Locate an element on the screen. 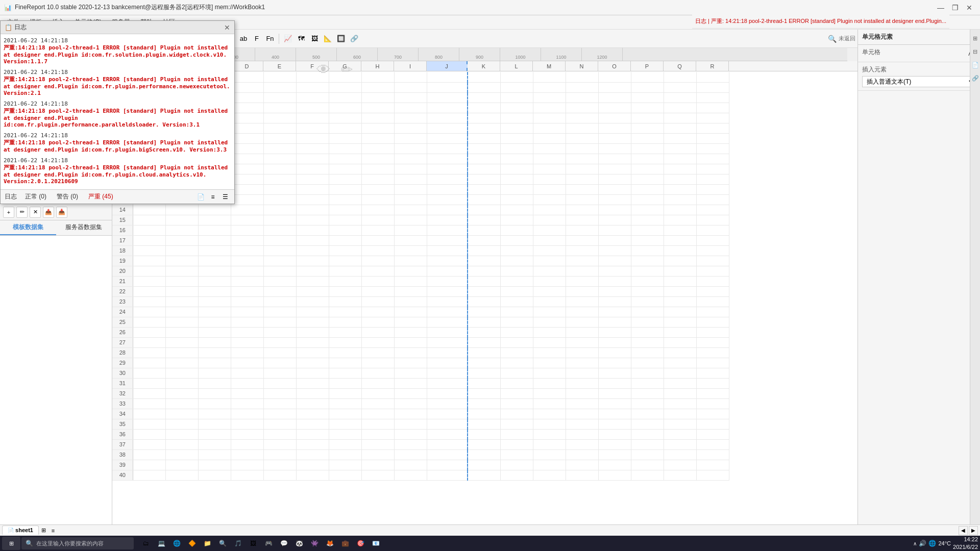  cell-P40 is located at coordinates (647, 475).